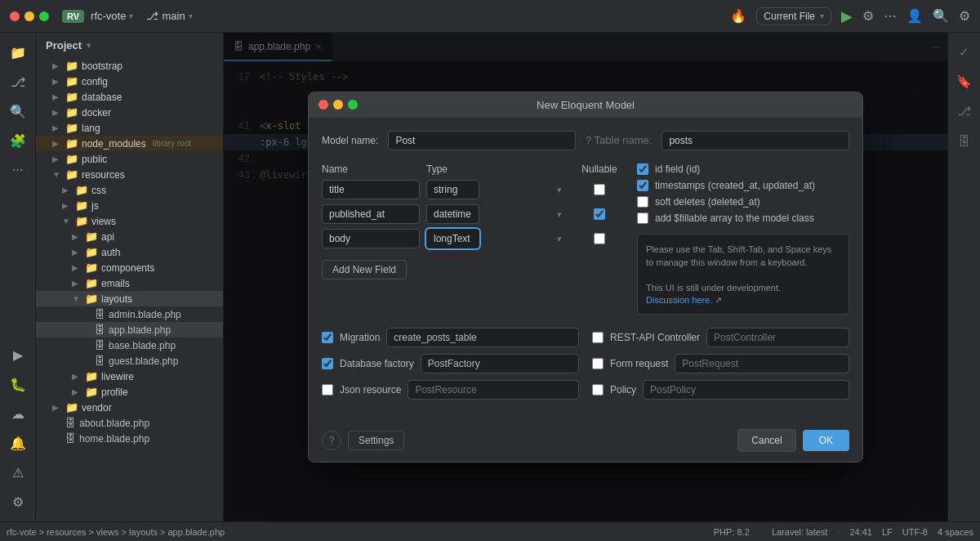 The height and width of the screenshot is (541, 980). I want to click on tree-item-admin-blade: 🗄 admin.blade.php, so click(129, 314).